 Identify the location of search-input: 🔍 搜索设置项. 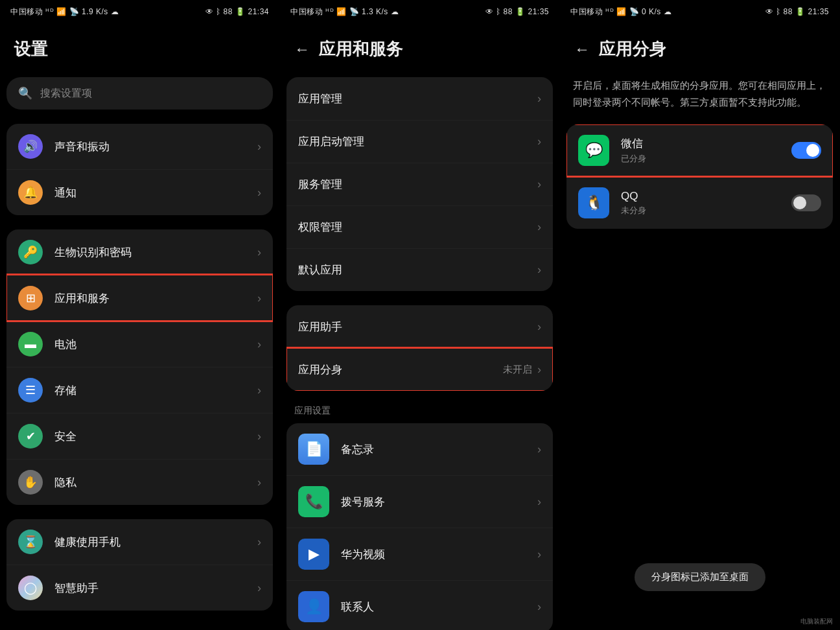
(140, 93).